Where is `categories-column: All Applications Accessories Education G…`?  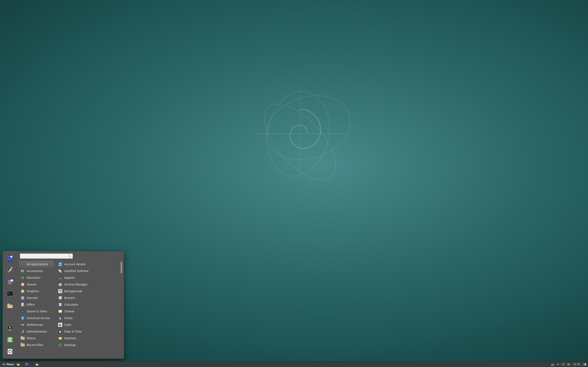 categories-column: All Applications Accessories Education G… is located at coordinates (36, 308).